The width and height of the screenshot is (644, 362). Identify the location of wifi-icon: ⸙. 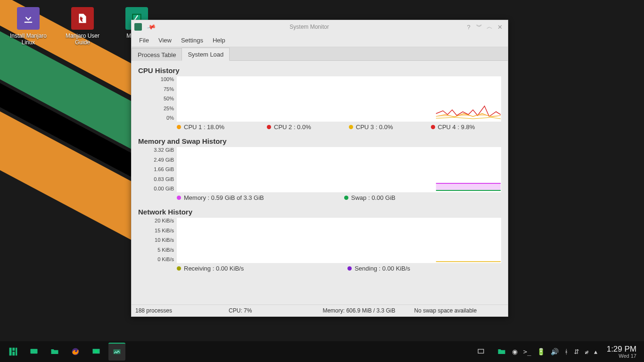
(586, 352).